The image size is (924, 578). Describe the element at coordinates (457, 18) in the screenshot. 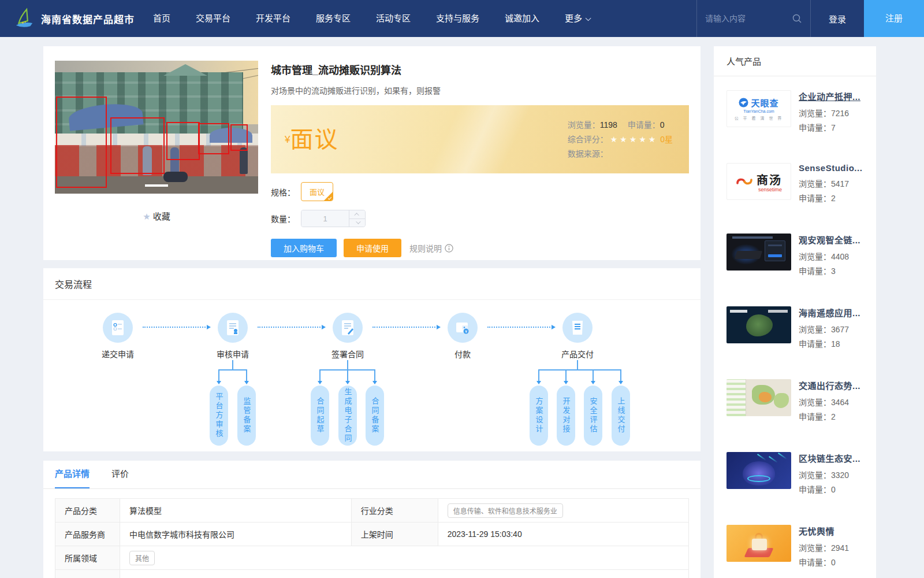

I see `nav-item-support: 支持与服务` at that location.